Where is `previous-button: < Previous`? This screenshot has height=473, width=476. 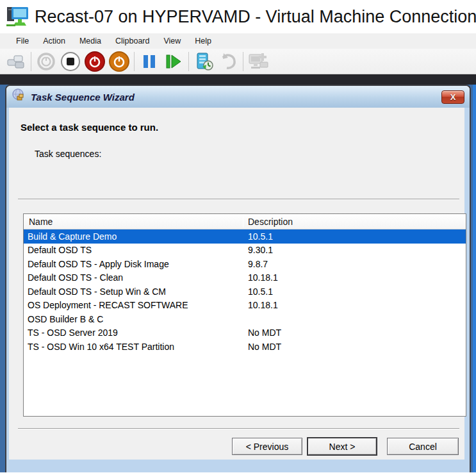
previous-button: < Previous is located at coordinates (267, 446).